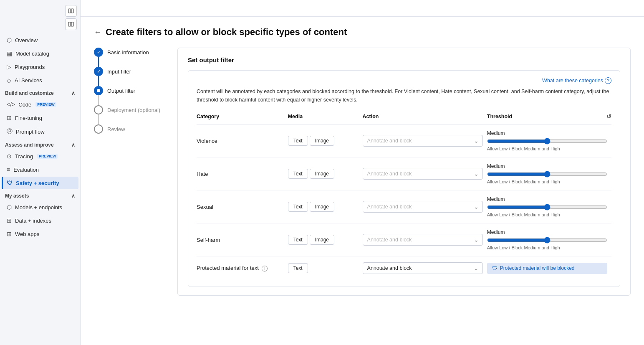  I want to click on web-apps-icon: ⊞, so click(9, 234).